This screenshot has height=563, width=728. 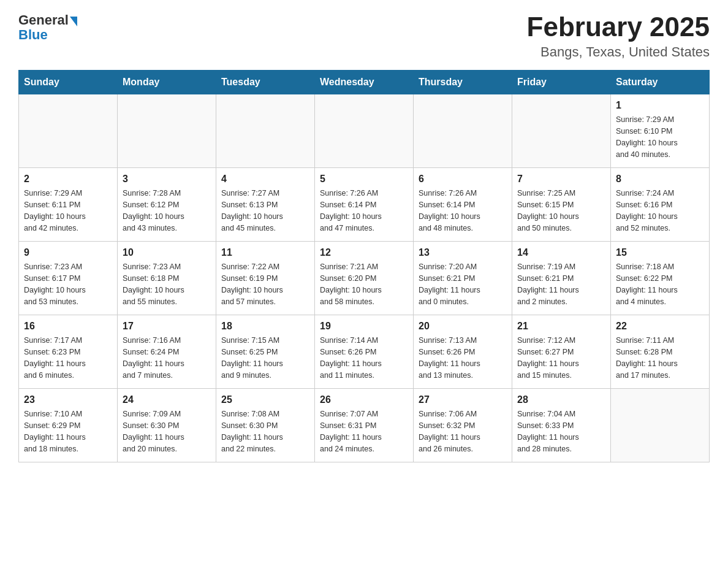 I want to click on day-number: 26, so click(x=364, y=400).